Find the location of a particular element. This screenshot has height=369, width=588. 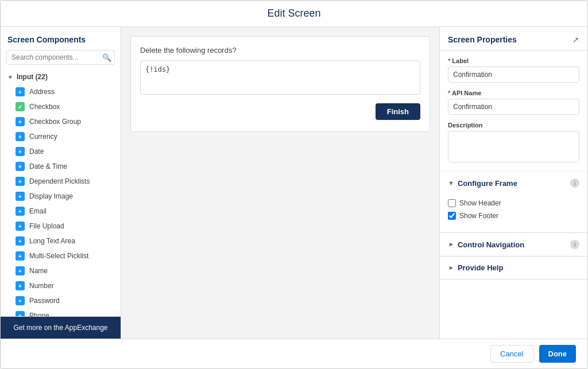

sidebar-item-date-time: + Date & Time is located at coordinates (61, 166).